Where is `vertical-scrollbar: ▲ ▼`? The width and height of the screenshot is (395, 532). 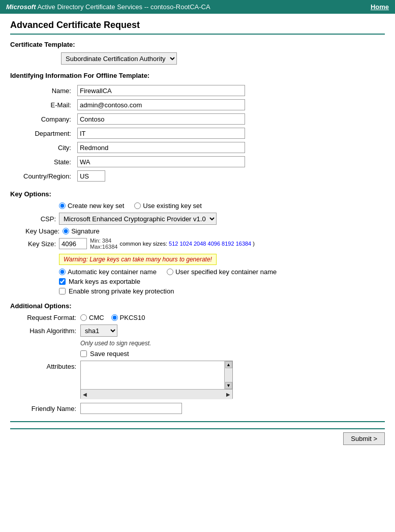
vertical-scrollbar: ▲ ▼ is located at coordinates (228, 375).